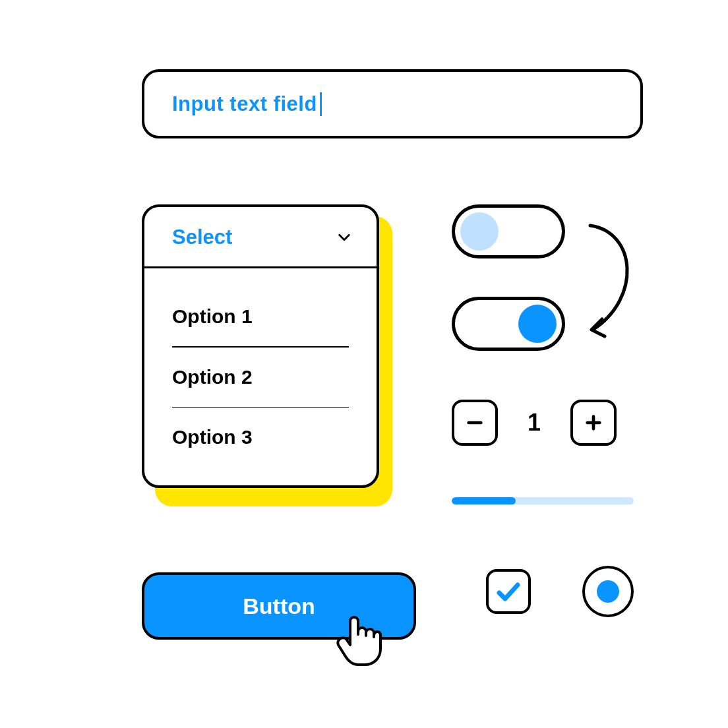 Image resolution: width=728 pixels, height=728 pixels. I want to click on increment-button, so click(593, 423).